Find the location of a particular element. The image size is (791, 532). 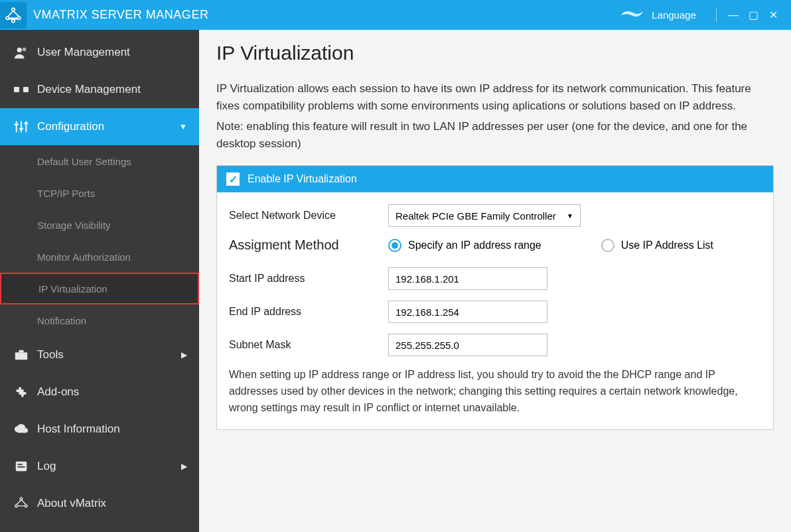

divider is located at coordinates (717, 15).